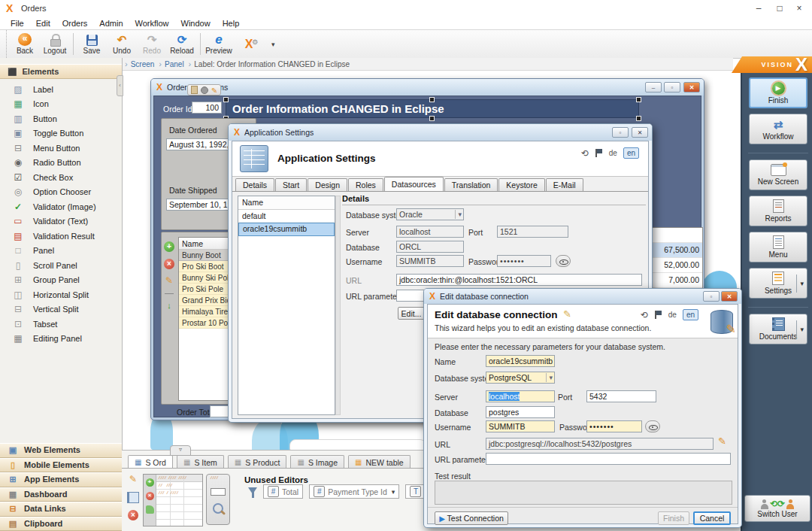 This screenshot has width=812, height=531. What do you see at coordinates (207, 108) in the screenshot?
I see `order-id-field: 100` at bounding box center [207, 108].